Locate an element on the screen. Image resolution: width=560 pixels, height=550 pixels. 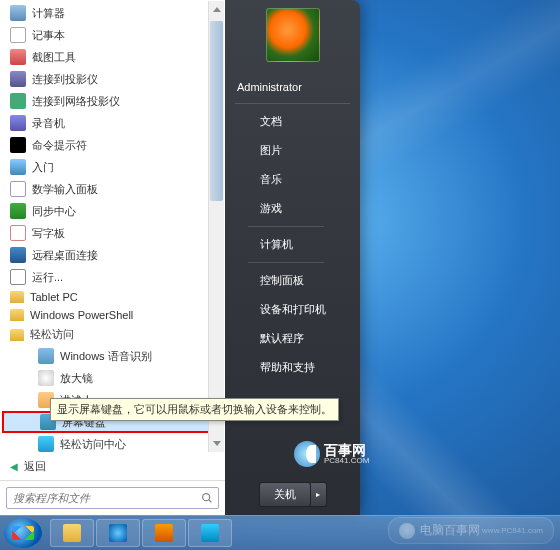
watermark-name: 百事网 is located at coordinates (346, 450).